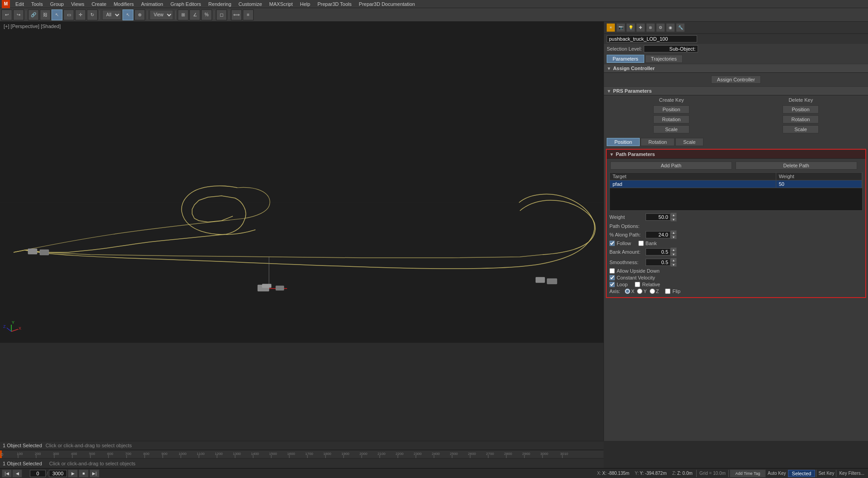 The height and width of the screenshot is (478, 868). Describe the element at coordinates (612, 243) in the screenshot. I see `follow-checkbox` at that location.